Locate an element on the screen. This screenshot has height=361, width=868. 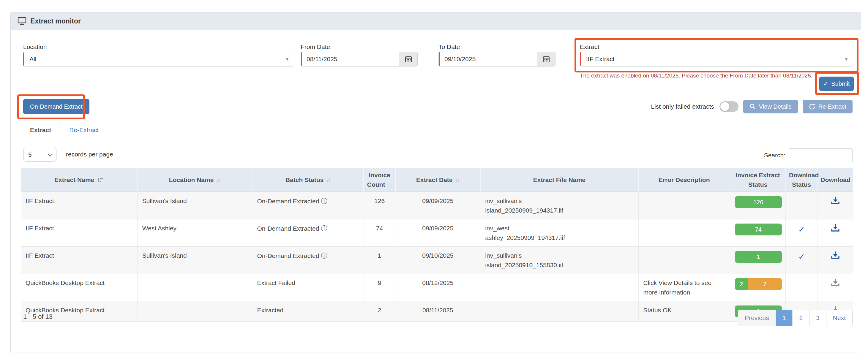
col-header-label: Extract Date is located at coordinates (435, 180).